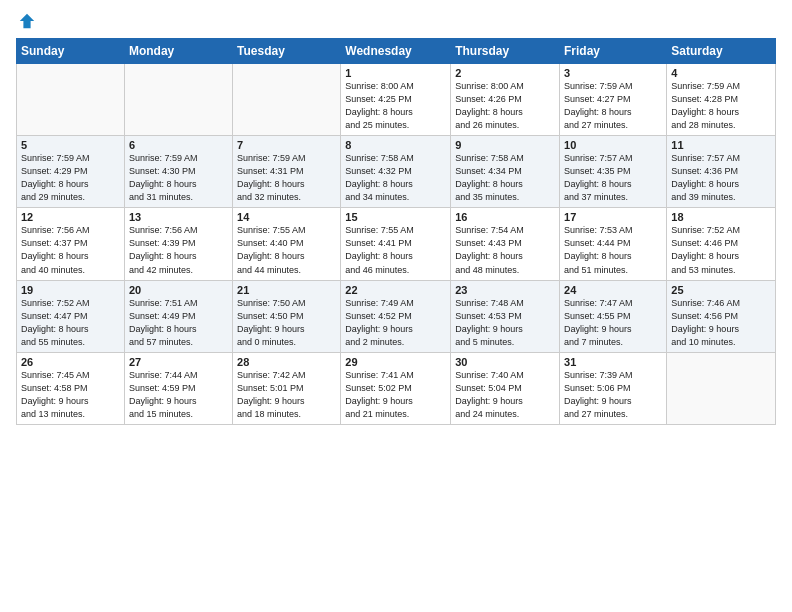  I want to click on calendar-cell: 7Sunrise: 7:59 AM Sunset: 4:31 PM Daylig…, so click(287, 172).